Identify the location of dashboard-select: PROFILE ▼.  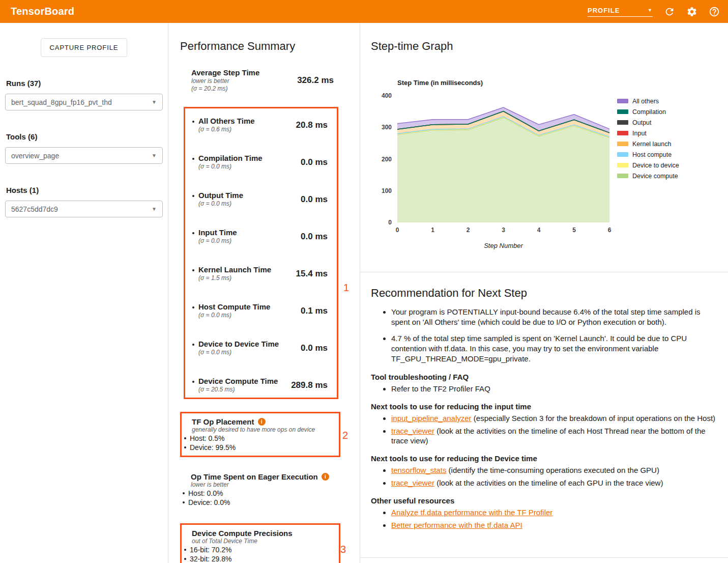
(620, 12).